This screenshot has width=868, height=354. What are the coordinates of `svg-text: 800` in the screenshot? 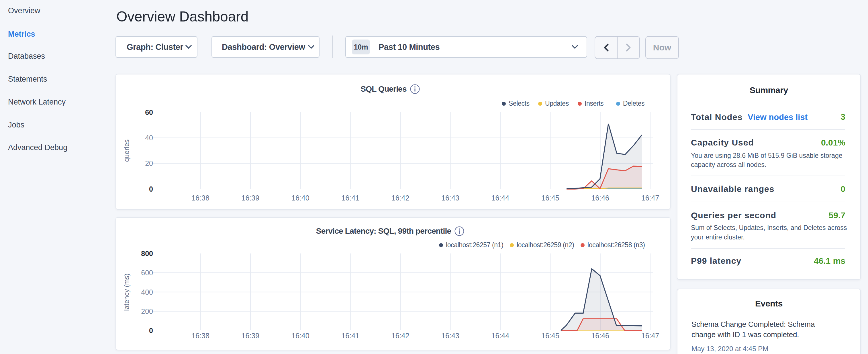 It's located at (147, 253).